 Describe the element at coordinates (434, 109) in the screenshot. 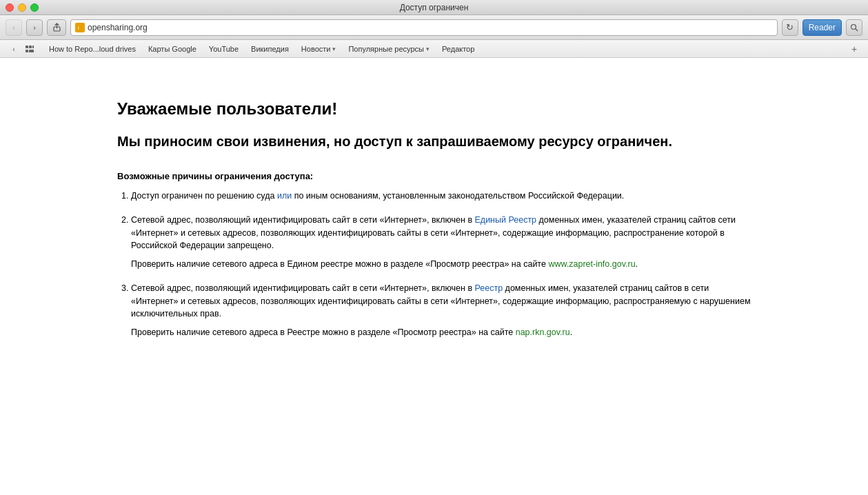

I see `page-heading: Уважаемые пользователи!` at that location.